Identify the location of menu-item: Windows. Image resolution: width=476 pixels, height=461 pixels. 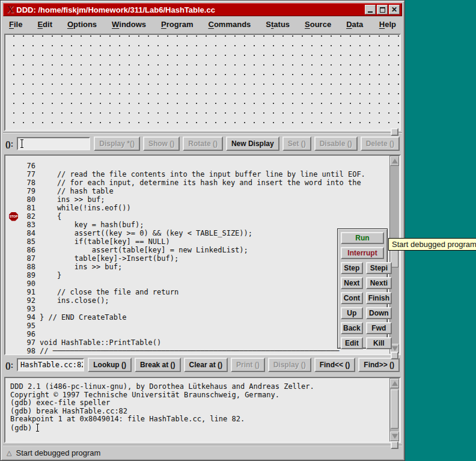
(129, 24).